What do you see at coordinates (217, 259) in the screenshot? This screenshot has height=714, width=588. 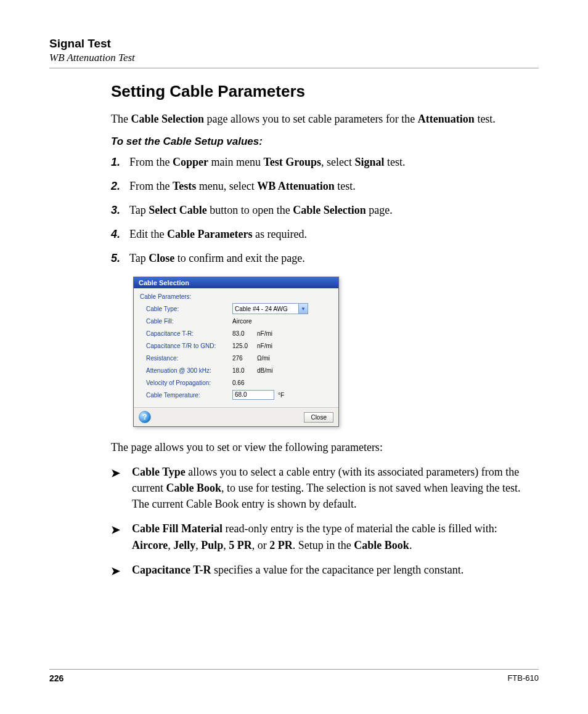 I see `step-text: Tap Close to confirm and exit the page.` at bounding box center [217, 259].